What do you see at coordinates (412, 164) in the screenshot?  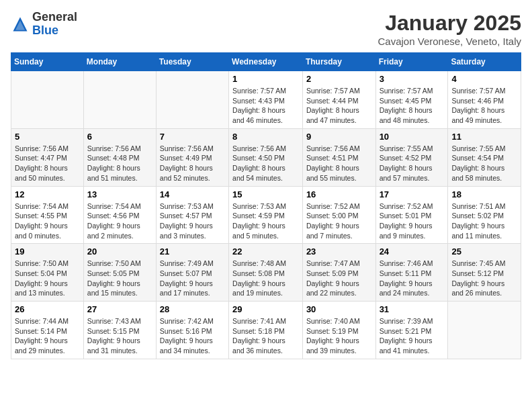 I see `day-info: Sunrise: 7:55 AM Sunset: 4:52 PM Dayligh…` at bounding box center [412, 164].